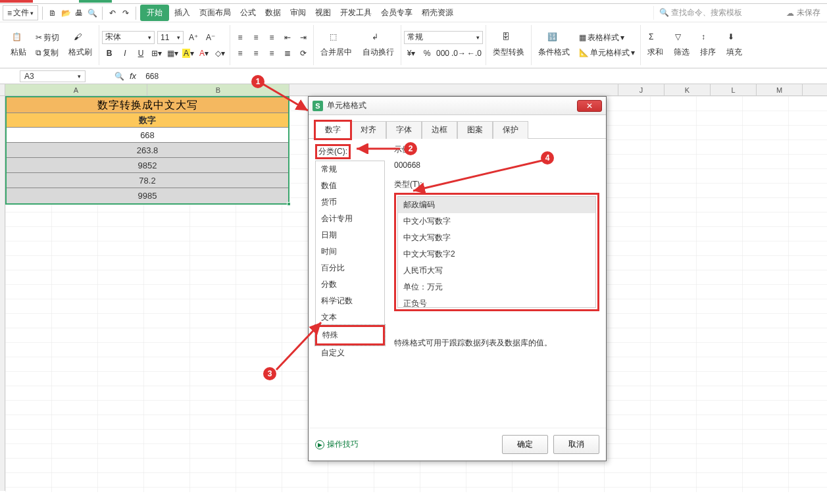 The image size is (827, 504). What do you see at coordinates (350, 284) in the screenshot?
I see `category-item: 分数` at bounding box center [350, 284].